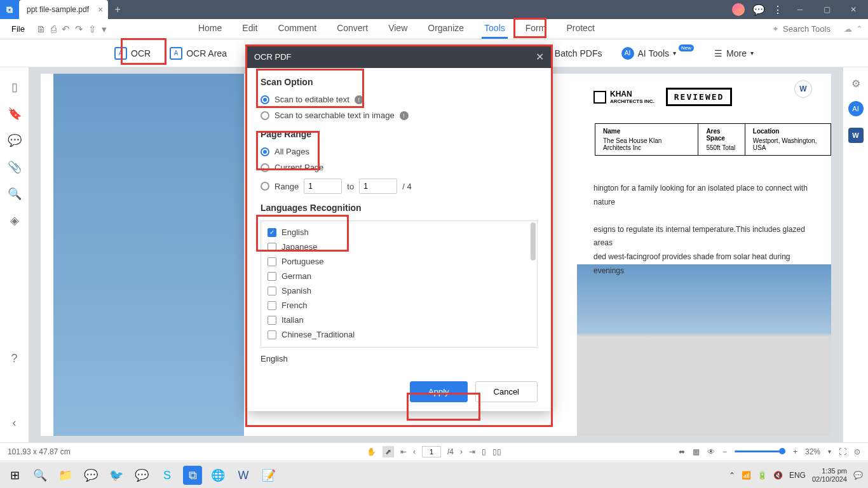 The width and height of the screenshot is (868, 488). Describe the element at coordinates (540, 57) in the screenshot. I see `dialog-close-icon: ✕` at that location.